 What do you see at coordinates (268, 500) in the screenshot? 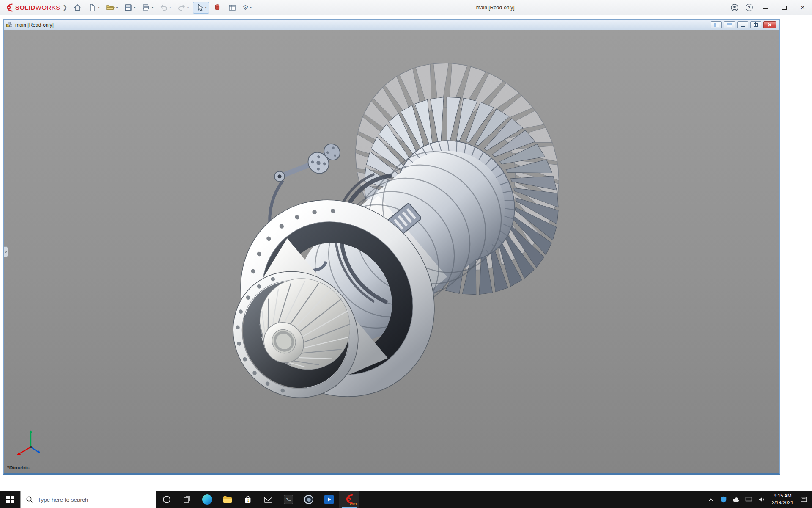
I see `taskbar-app-mail` at bounding box center [268, 500].